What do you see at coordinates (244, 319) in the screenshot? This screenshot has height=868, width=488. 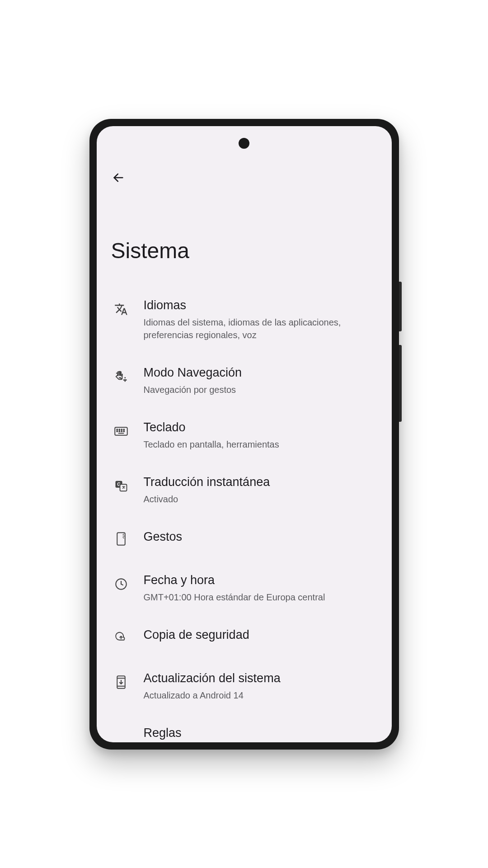 I see `setting-item-languages: Idiomas Idiomas del sistema, idiomas de …` at bounding box center [244, 319].